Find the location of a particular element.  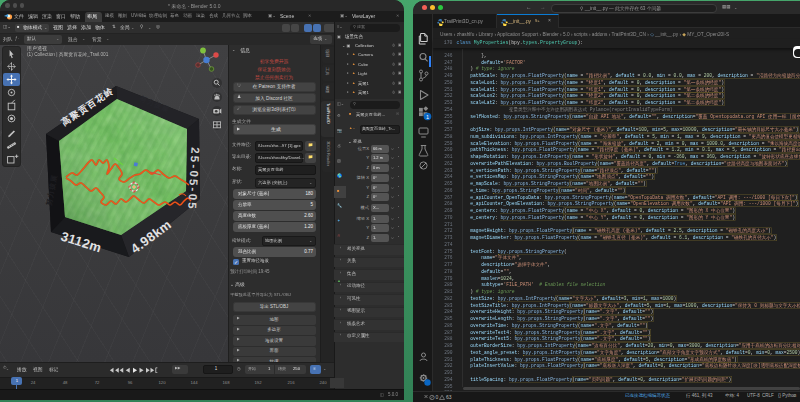

svg-text: 63 is located at coordinates (449, 397).